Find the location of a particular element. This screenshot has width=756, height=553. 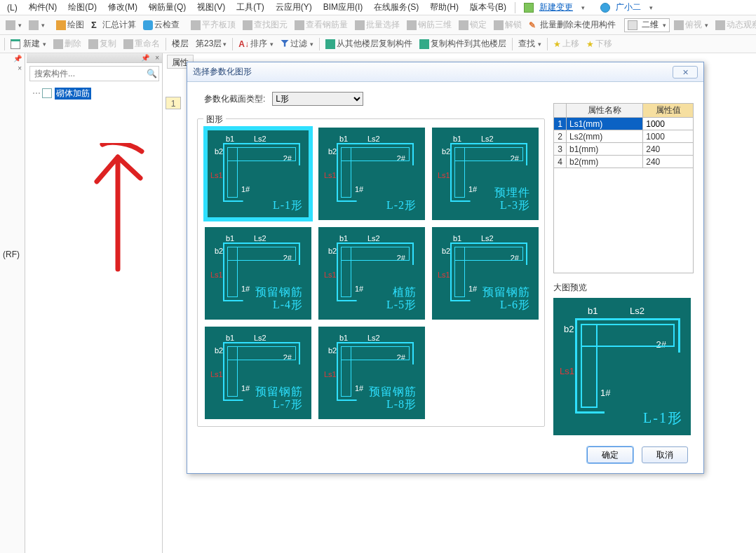

sum-button: Σ汇总计算 is located at coordinates (114, 25).